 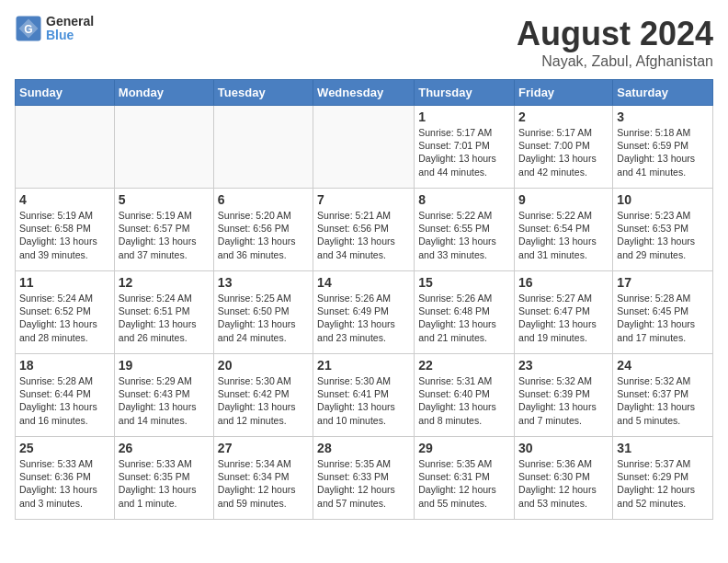 What do you see at coordinates (263, 401) in the screenshot?
I see `cell-text: Sunrise: 5:30 AMSunset: 6:42 PMDaylight:…` at bounding box center [263, 401].